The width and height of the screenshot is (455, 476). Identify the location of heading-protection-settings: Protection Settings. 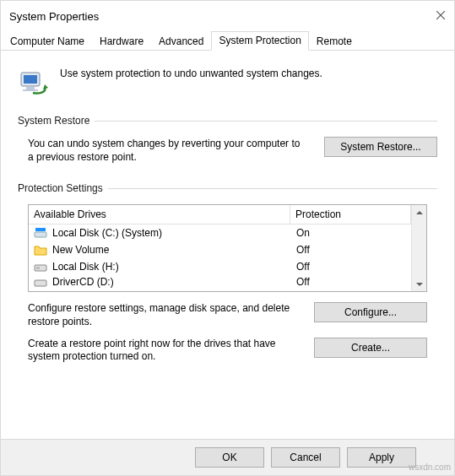
(228, 188).